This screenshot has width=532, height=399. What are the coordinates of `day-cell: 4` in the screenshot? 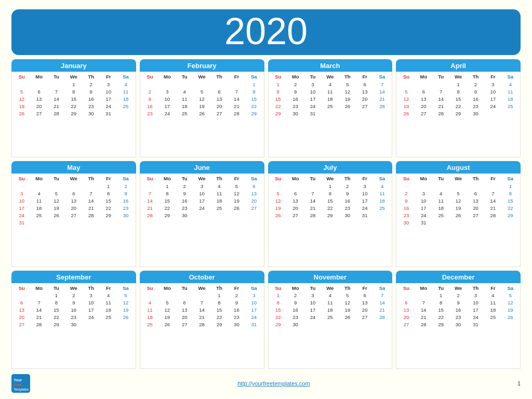 It's located at (185, 91).